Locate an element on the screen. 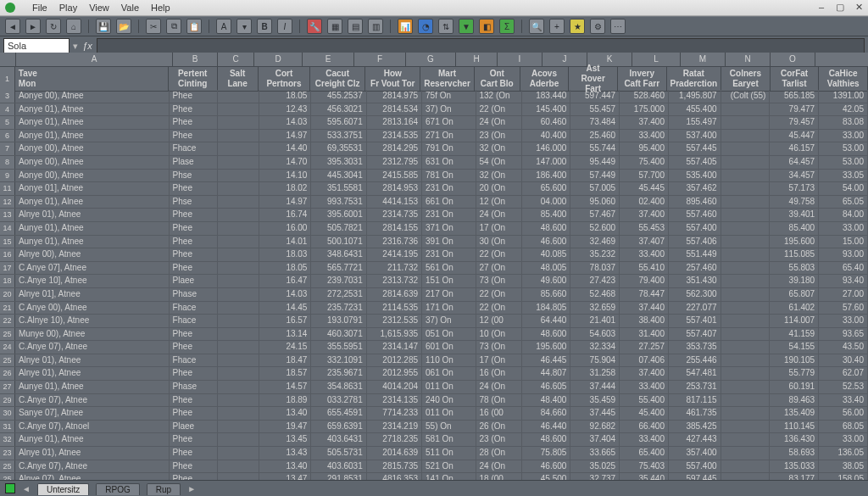 The image size is (868, 496). cell: 55.803 is located at coordinates (794, 268).